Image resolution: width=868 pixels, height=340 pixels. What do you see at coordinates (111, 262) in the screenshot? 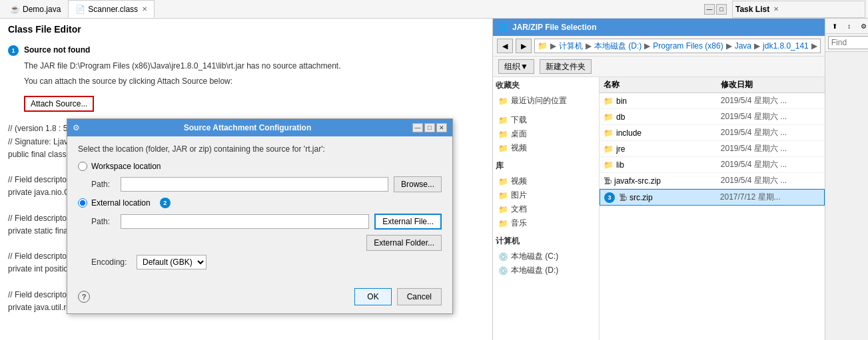
I see `encoding-label: Encoding:` at bounding box center [111, 262].